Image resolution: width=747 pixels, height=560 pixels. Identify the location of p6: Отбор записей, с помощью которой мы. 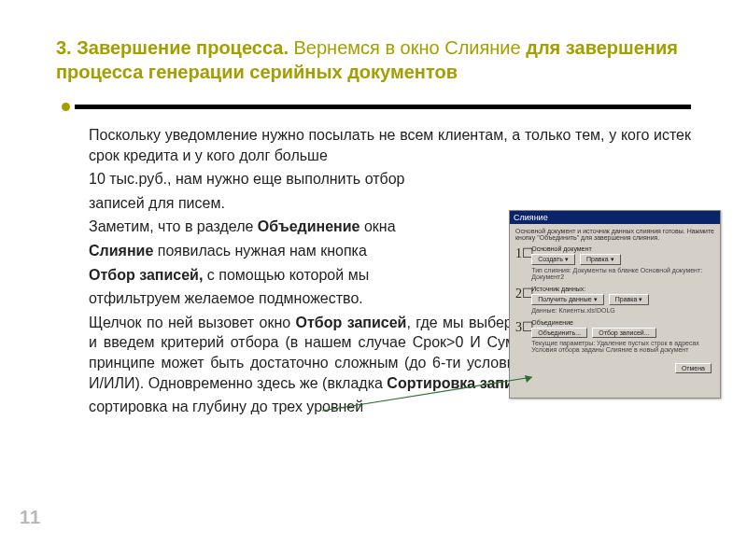
(289, 275).